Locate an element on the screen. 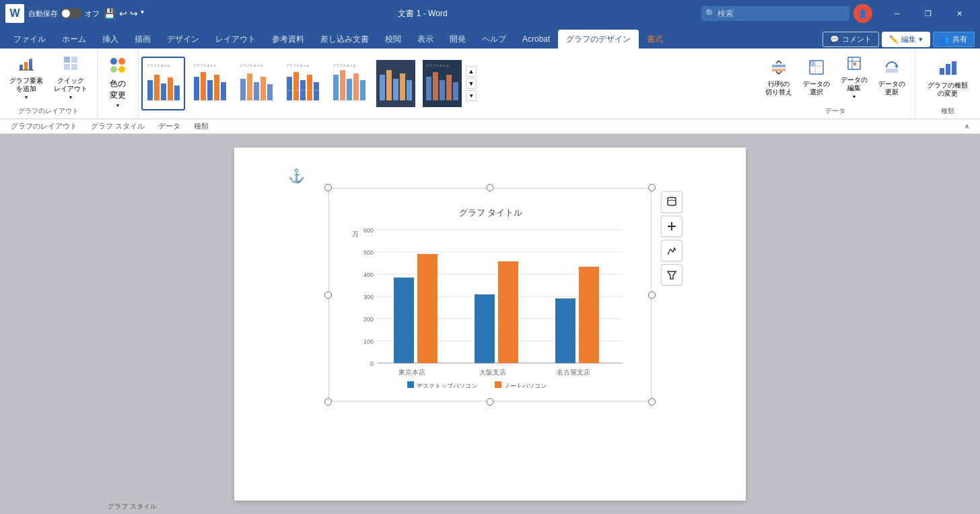  ribbon-footer: グラフのレイアウト グラフ スタイル データ 種類 ∧ is located at coordinates (490, 127).